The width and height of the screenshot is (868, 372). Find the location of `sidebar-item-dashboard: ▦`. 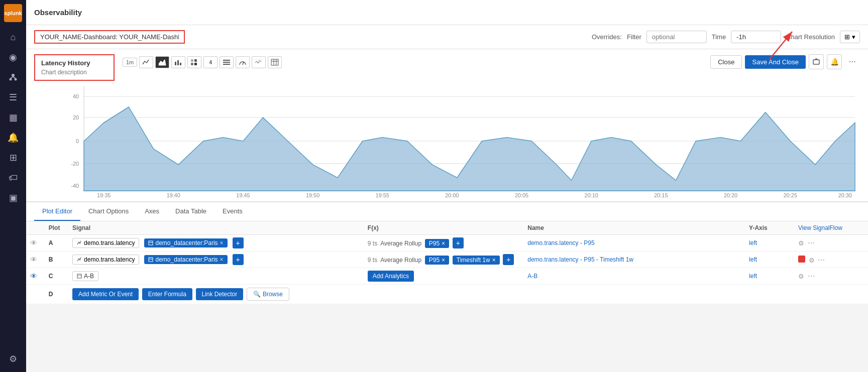

sidebar-item-dashboard: ▦ is located at coordinates (13, 117).